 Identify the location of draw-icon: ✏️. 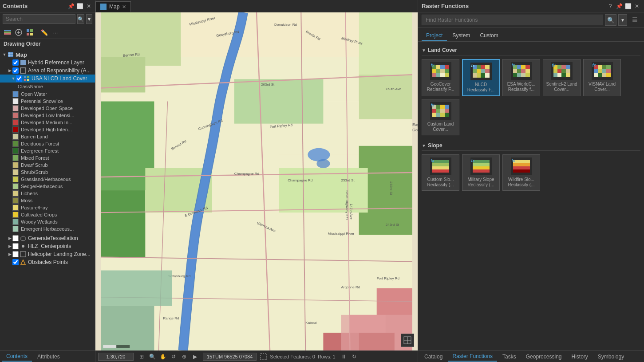
(44, 32).